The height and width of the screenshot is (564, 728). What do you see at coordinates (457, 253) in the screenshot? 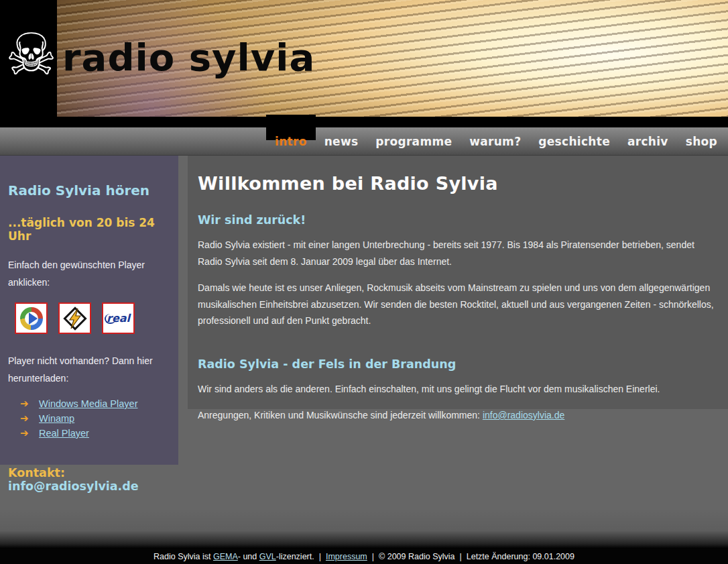
I see `section1-paragraph-1: Radio Sylvia existiert - mit einer lange…` at bounding box center [457, 253].